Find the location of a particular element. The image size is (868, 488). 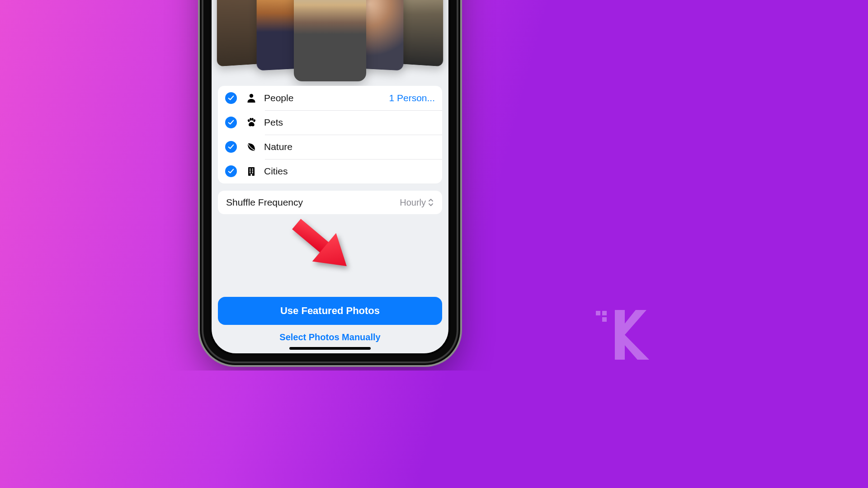

category-label: Nature is located at coordinates (349, 147).